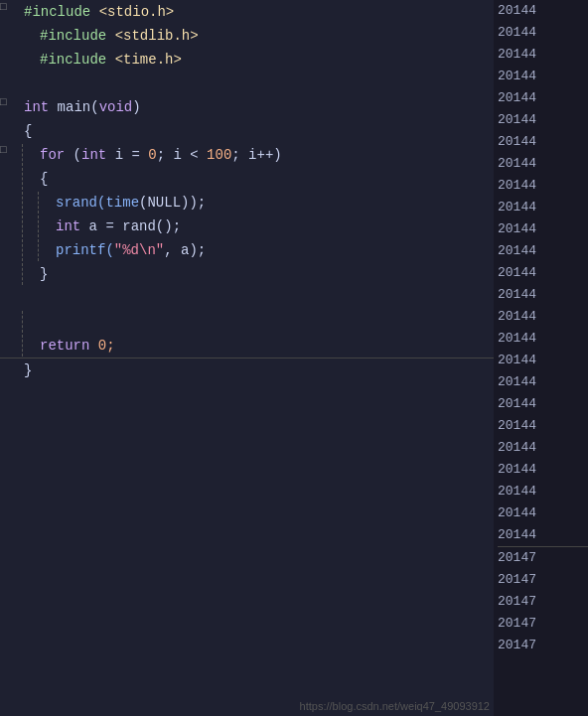 This screenshot has width=588, height=716. What do you see at coordinates (395, 706) in the screenshot?
I see `watermark: https://blog.csdn.net/weiq47_49093912` at bounding box center [395, 706].